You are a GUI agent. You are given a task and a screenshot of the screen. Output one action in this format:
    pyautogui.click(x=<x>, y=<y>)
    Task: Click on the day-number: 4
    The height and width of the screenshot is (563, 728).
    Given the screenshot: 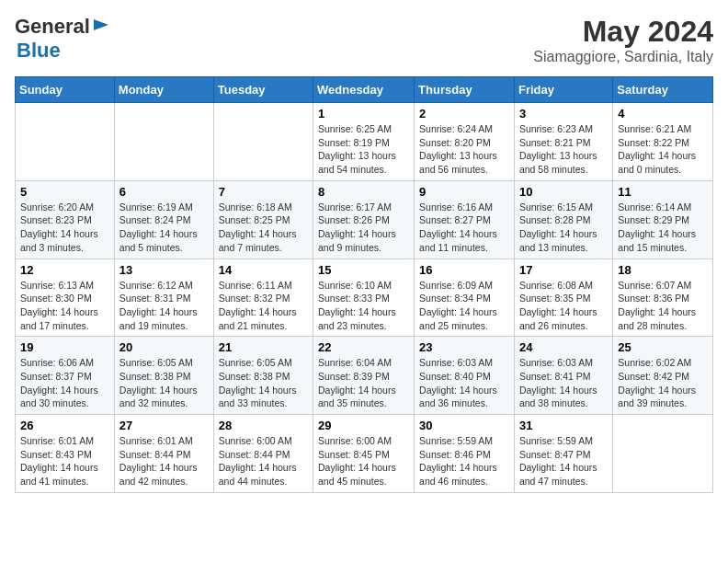 What is the action you would take?
    pyautogui.click(x=663, y=114)
    